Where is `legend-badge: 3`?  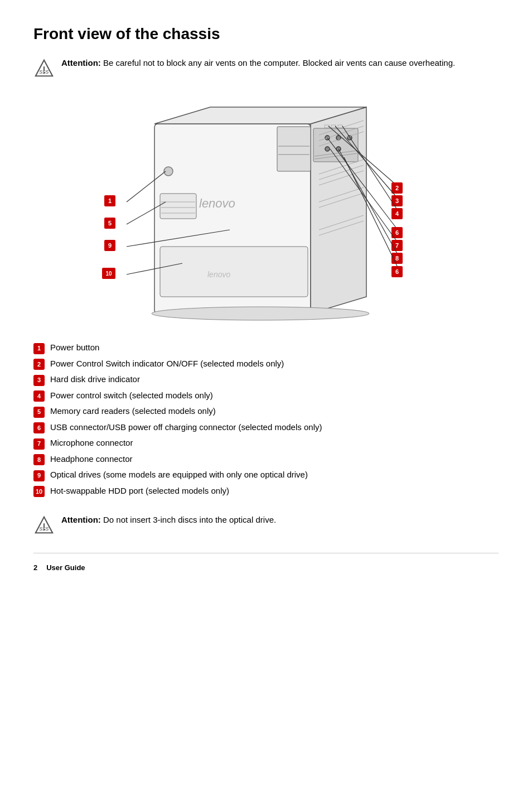
legend-badge: 3 is located at coordinates (39, 380).